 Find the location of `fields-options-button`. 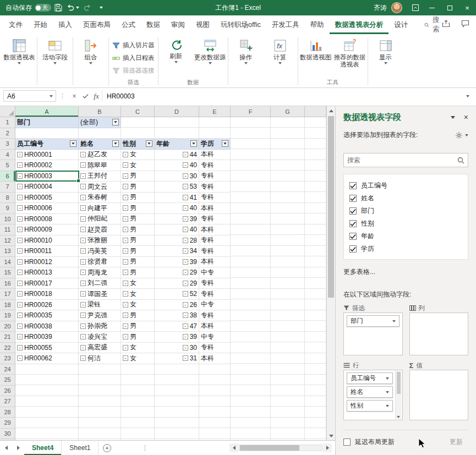

fields-options-button is located at coordinates (462, 135).